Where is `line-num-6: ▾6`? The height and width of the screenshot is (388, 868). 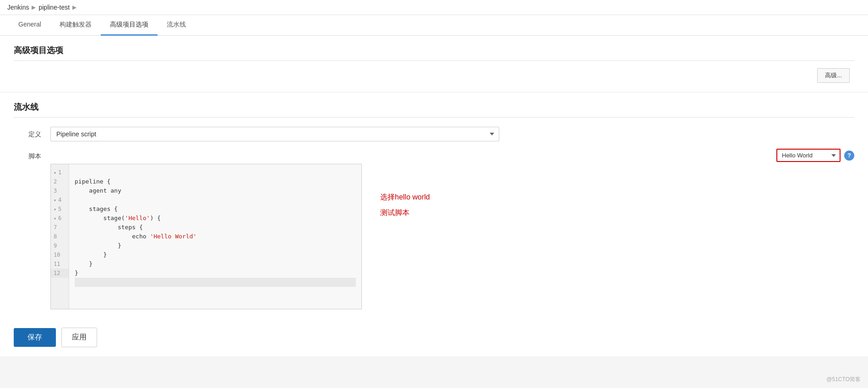
line-num-6: ▾6 is located at coordinates (60, 218).